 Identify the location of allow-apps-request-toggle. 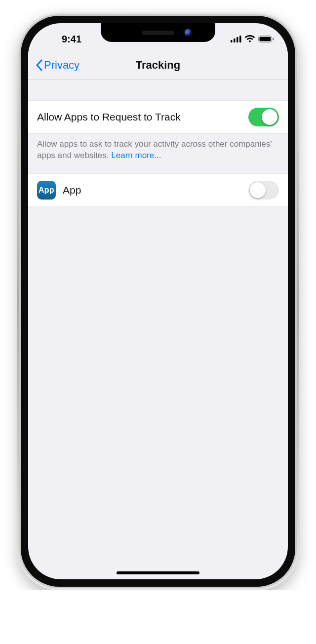
(264, 117).